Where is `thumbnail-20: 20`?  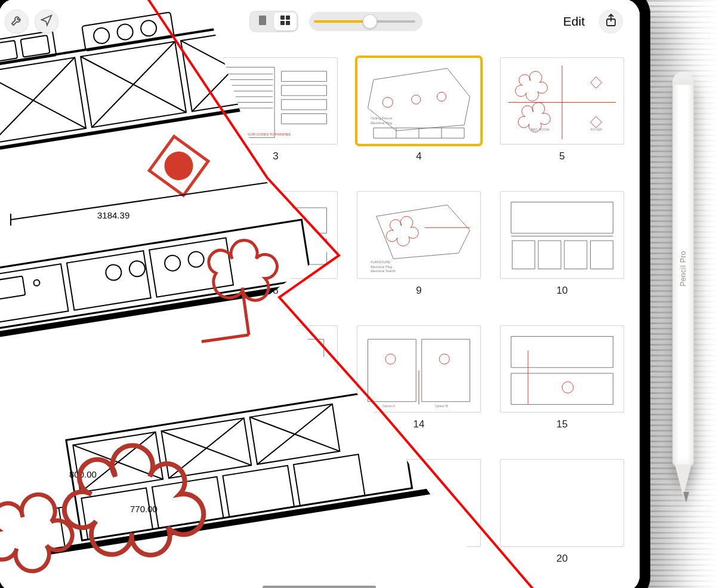
thumbnail-20: 20 is located at coordinates (562, 512).